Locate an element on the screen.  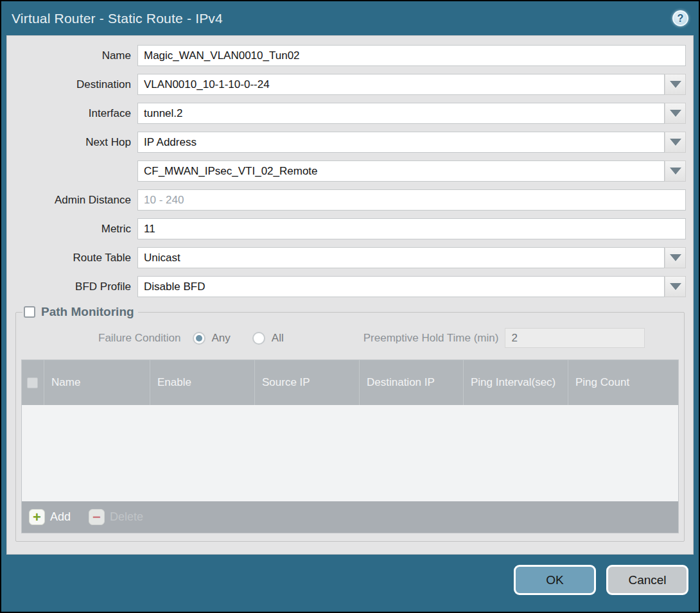
select-all-checkbox is located at coordinates (32, 383).